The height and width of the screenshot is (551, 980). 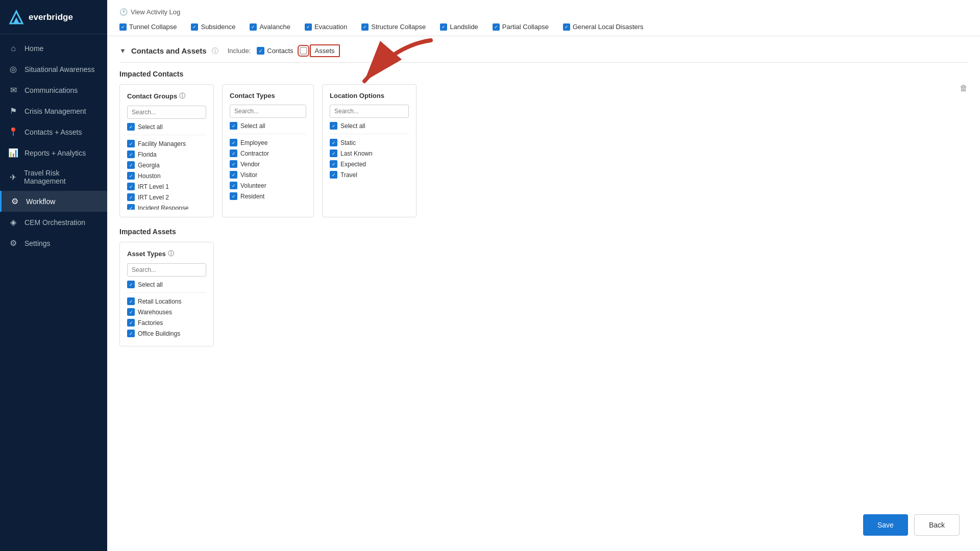 I want to click on visitor-cb, so click(x=234, y=174).